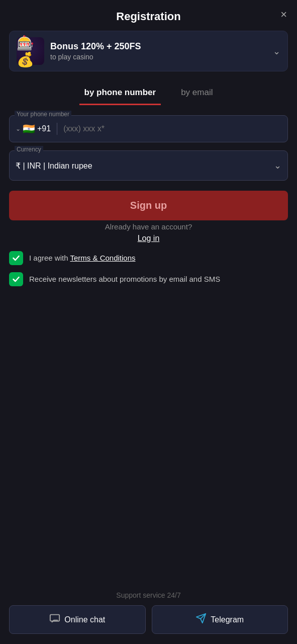 This screenshot has width=297, height=644. Describe the element at coordinates (30, 51) in the screenshot. I see `bonus-icon: 🎰💰` at that location.